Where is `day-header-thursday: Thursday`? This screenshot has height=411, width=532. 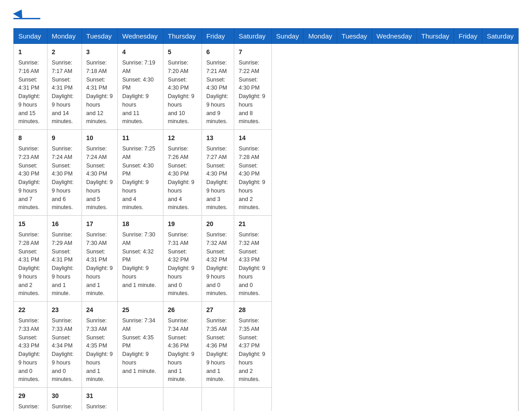
day-header-thursday: Thursday is located at coordinates (182, 36).